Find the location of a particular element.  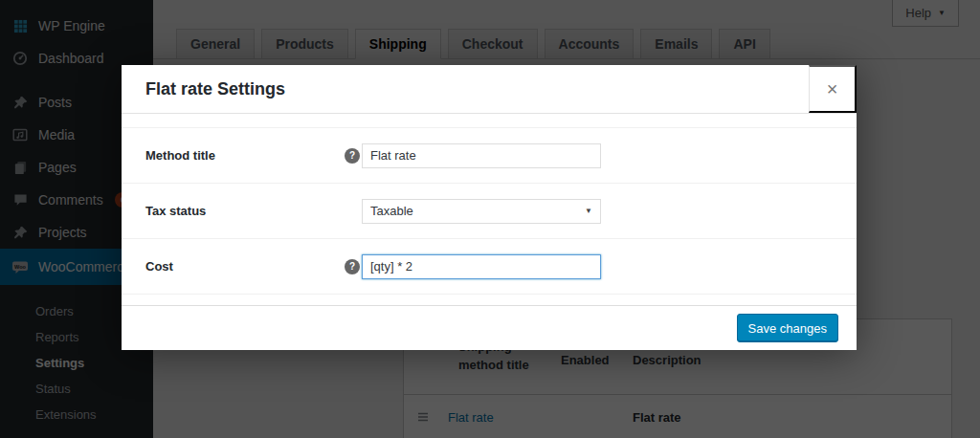

save-changes-button: Save changes is located at coordinates (788, 328).